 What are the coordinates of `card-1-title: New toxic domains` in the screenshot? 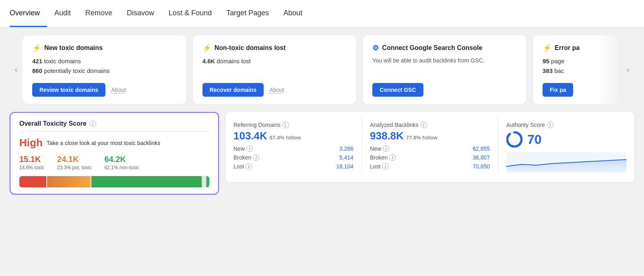 It's located at (73, 48).